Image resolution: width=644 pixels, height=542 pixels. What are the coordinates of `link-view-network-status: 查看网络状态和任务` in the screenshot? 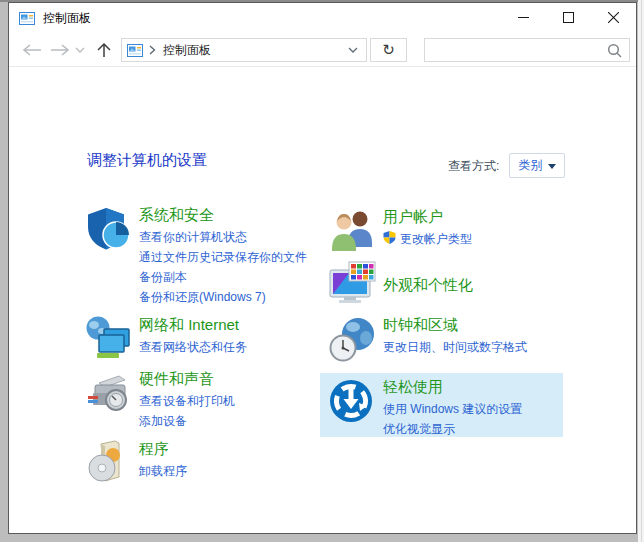 It's located at (228, 347).